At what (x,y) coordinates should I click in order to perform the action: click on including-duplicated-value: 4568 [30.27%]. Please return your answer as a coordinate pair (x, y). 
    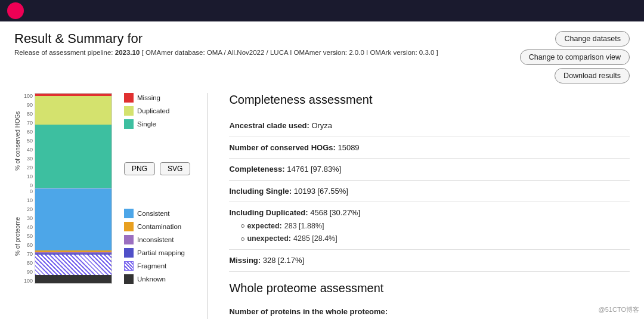
    Looking at the image, I should click on (335, 212).